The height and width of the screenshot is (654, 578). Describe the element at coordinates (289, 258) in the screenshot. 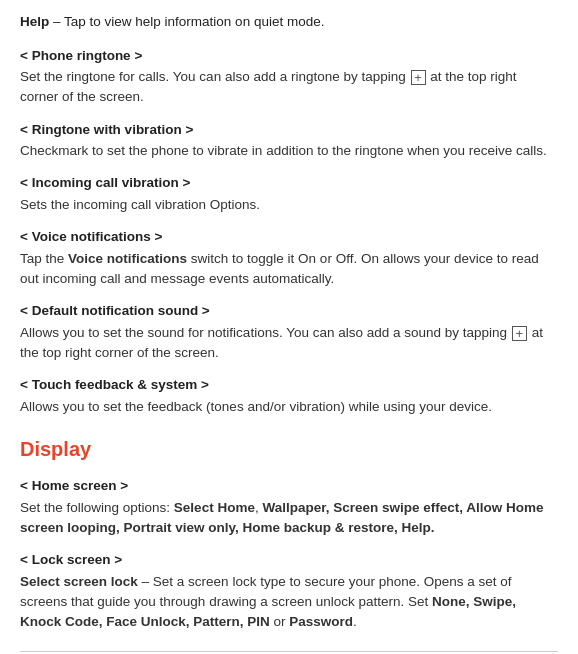

I see `section-voice-notifications: < Voice notifications > Tap the Voice no…` at that location.